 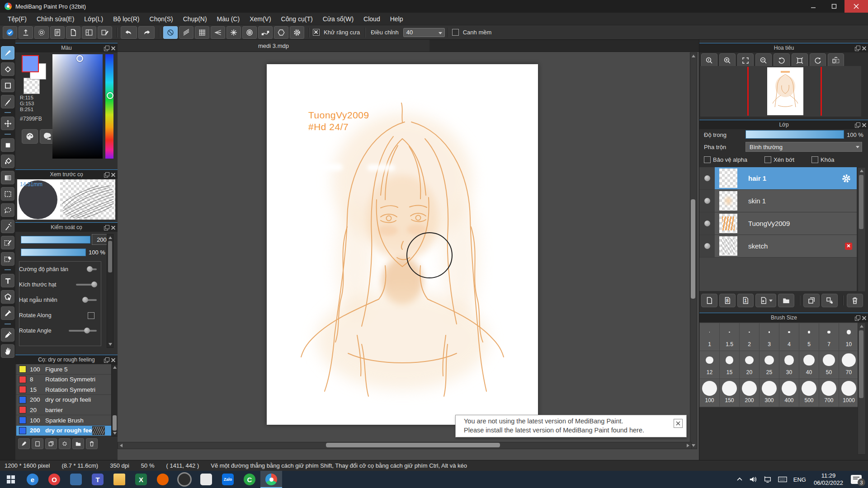 What do you see at coordinates (8, 297) in the screenshot?
I see `tool-operation` at bounding box center [8, 297].